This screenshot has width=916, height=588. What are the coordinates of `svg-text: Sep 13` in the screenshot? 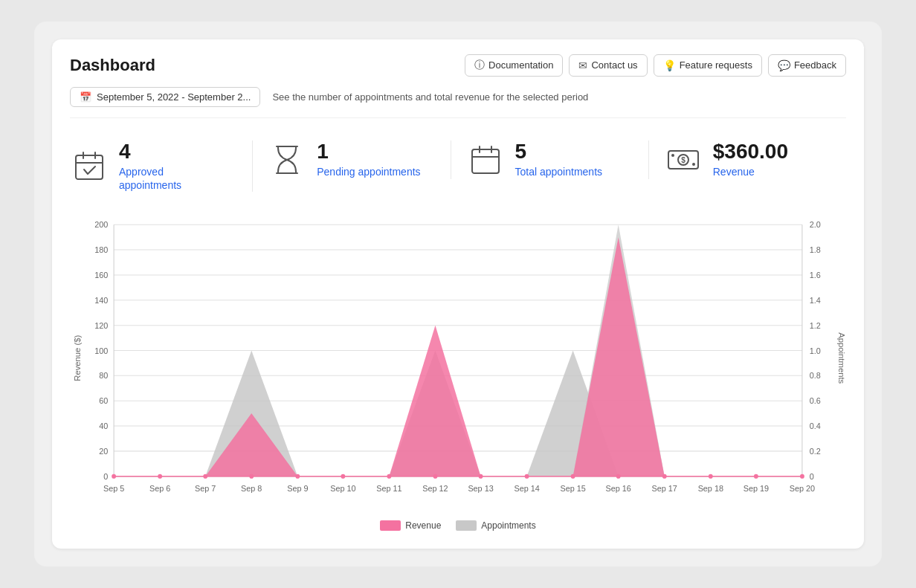 It's located at (480, 488).